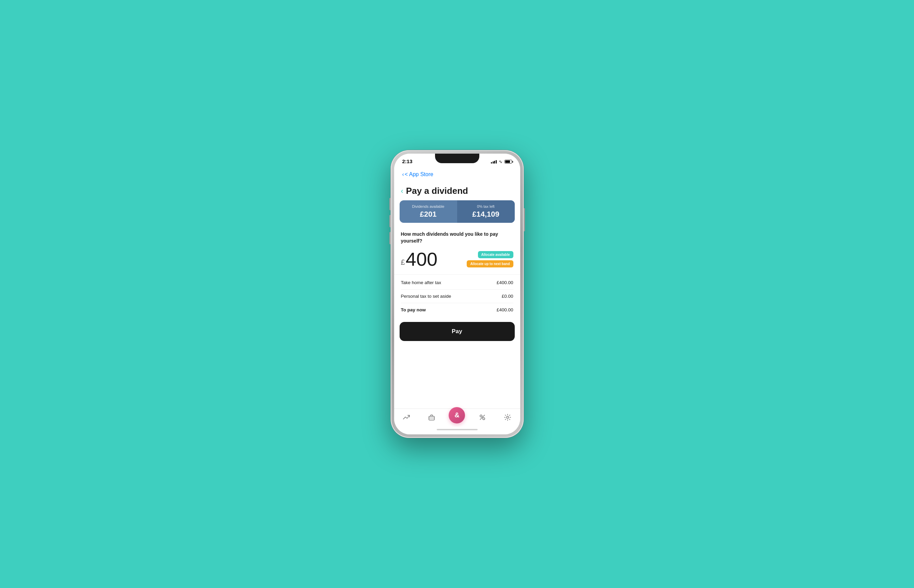  I want to click on home-indicator-bar, so click(457, 430).